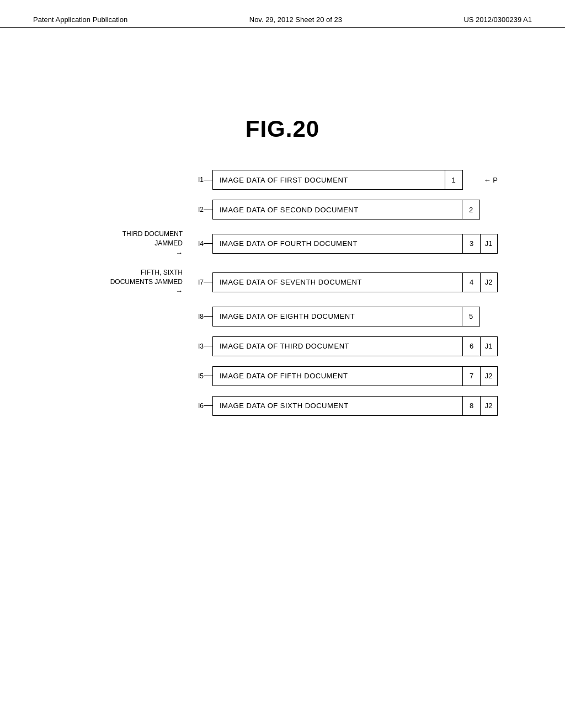 This screenshot has width=565, height=728. Describe the element at coordinates (288, 317) in the screenshot. I see `table-row: I8IMAGE DATA OF EIGHTH DOCUMENT5` at that location.